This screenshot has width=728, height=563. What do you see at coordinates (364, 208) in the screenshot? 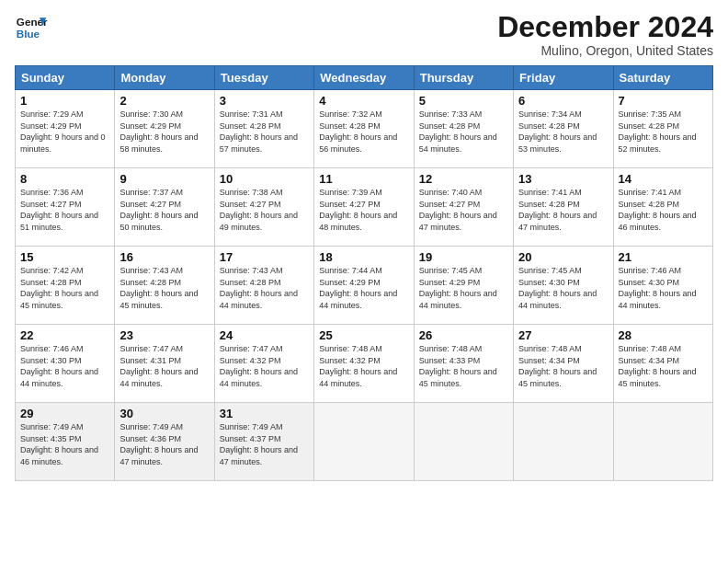
I see `day-cell: 11 Sunrise: 7:39 AMSunset: 4:27 PMDaylig…` at bounding box center [364, 208].